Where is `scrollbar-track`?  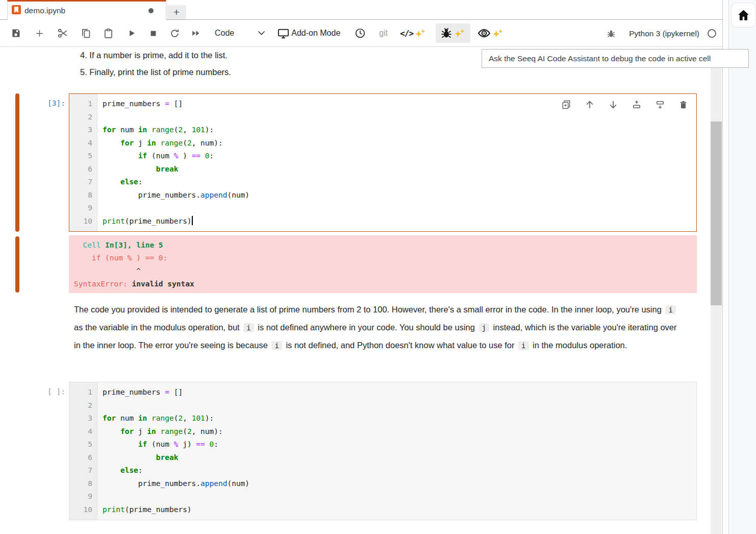
scrollbar-track is located at coordinates (716, 291).